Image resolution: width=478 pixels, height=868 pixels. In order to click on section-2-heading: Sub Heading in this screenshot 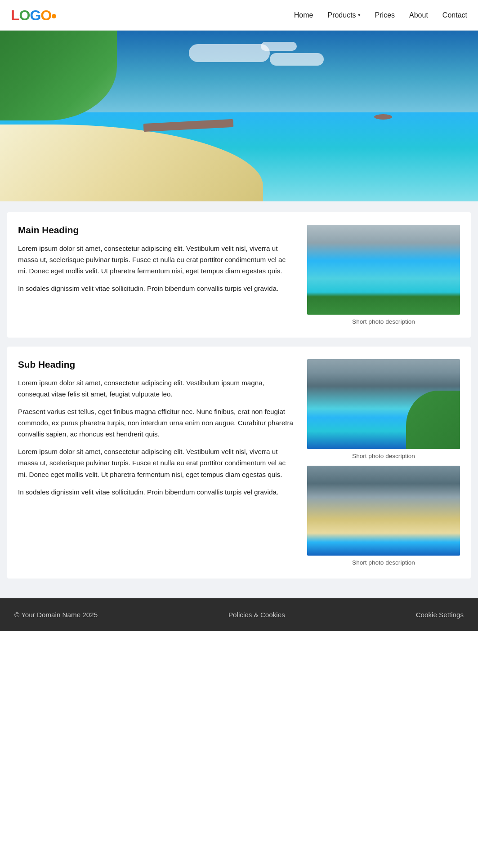, I will do `click(156, 365)`.